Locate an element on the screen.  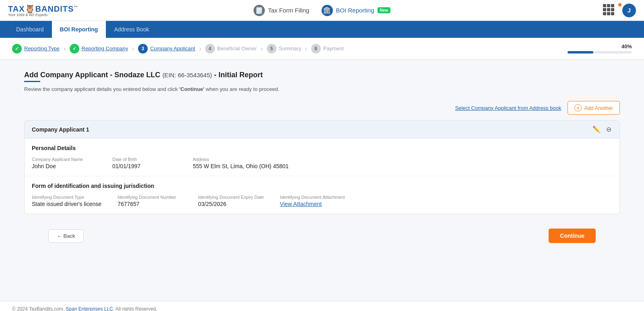
arrow-1: › is located at coordinates (64, 49).